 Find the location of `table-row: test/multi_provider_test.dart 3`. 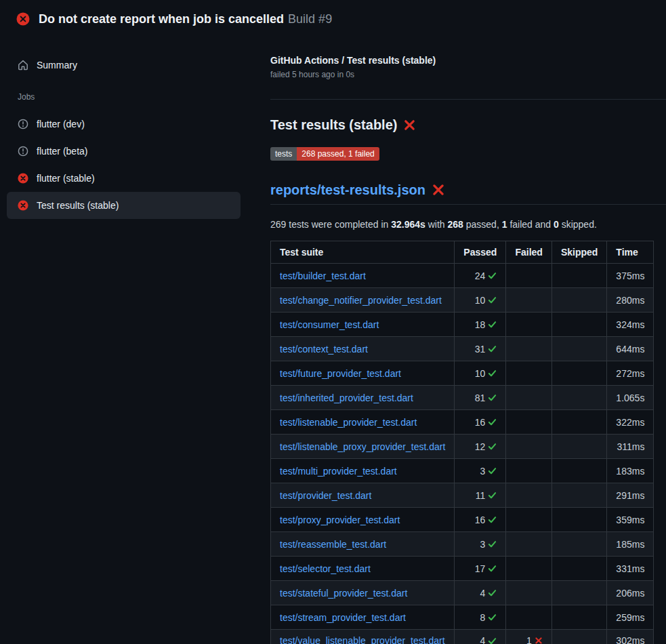

table-row: test/multi_provider_test.dart 3 is located at coordinates (462, 471).